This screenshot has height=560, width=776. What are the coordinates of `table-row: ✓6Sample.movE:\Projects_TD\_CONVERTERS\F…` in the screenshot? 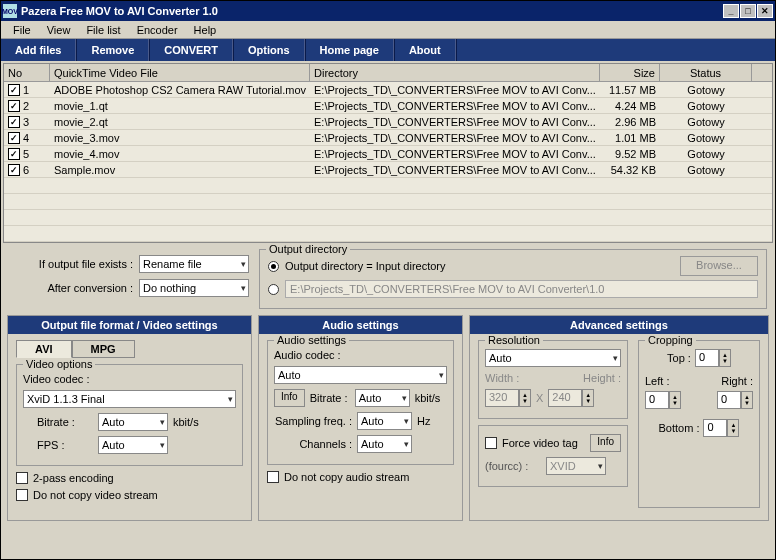 It's located at (388, 170).